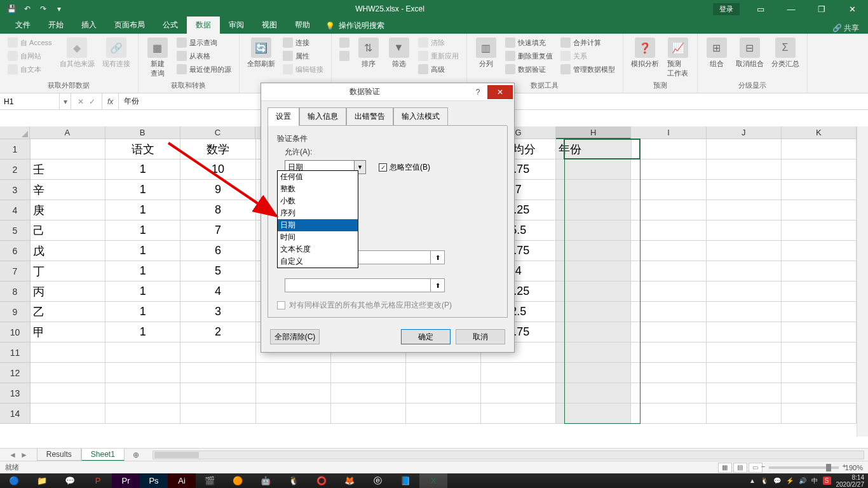 The image size is (868, 488). Describe the element at coordinates (98, 480) in the screenshot. I see `taskbar-powerpoint-icon: P` at that location.